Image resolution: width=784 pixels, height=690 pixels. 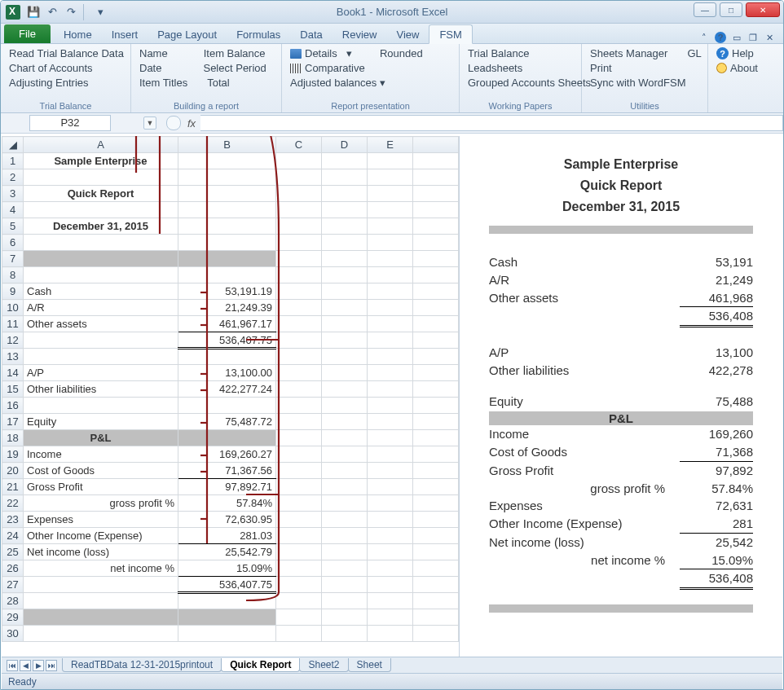 I want to click on total-button: Total, so click(x=218, y=83).